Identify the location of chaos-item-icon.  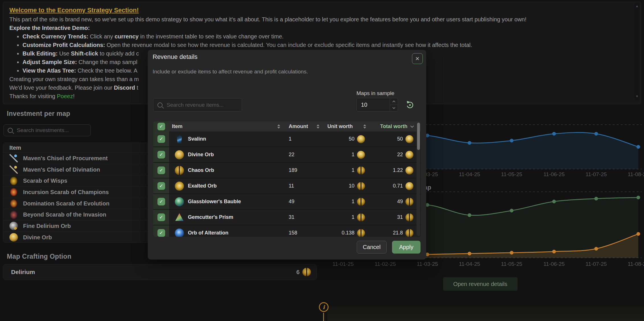
(179, 170).